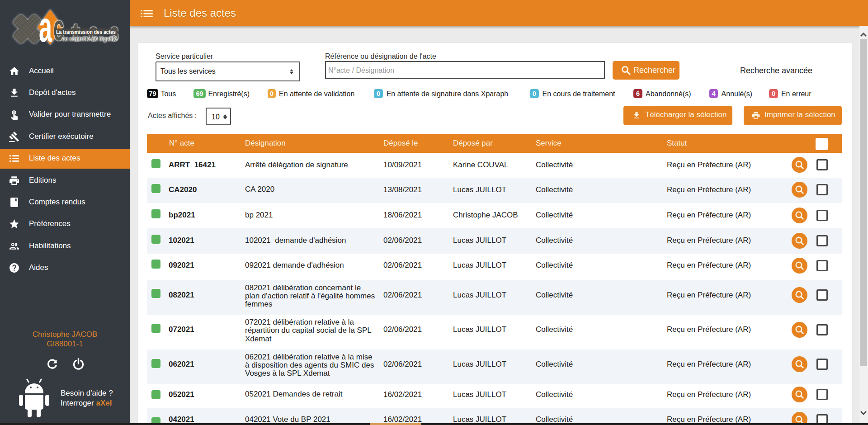 Image resolution: width=868 pixels, height=425 pixels. Describe the element at coordinates (86, 32) in the screenshot. I see `svg-text: La transmission des actes` at that location.